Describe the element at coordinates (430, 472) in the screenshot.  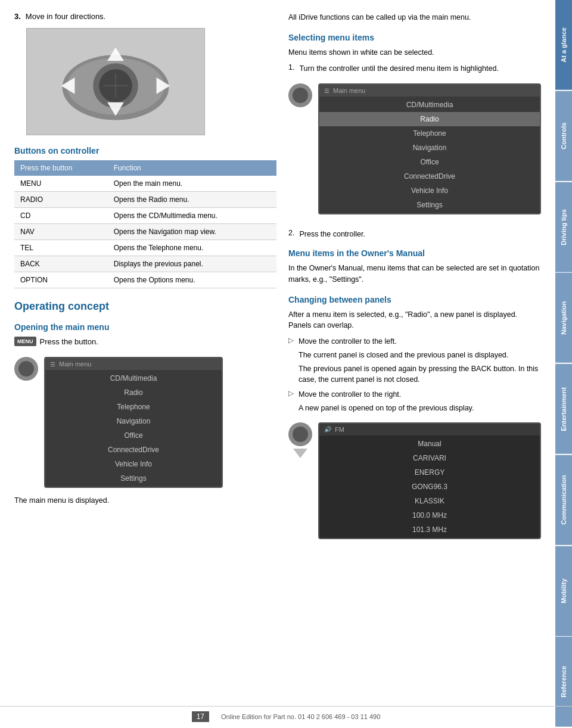
I see `fm-item: ENERGY` at that location.